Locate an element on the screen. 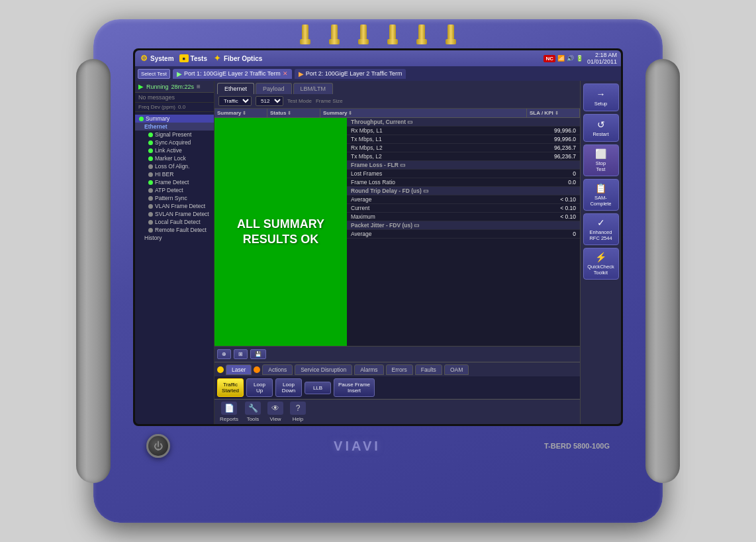 The image size is (756, 542). nav-loss-align: Loss Of Align. is located at coordinates (175, 166).